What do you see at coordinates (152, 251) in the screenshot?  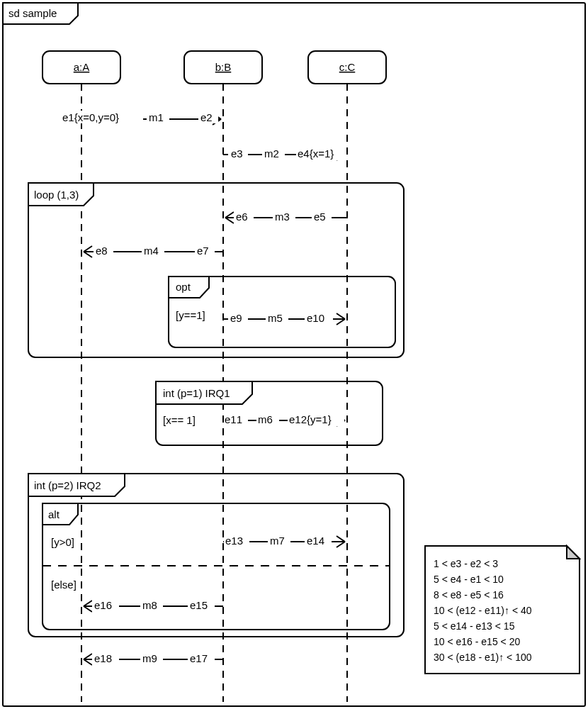 I see `m4-label: m4` at bounding box center [152, 251].